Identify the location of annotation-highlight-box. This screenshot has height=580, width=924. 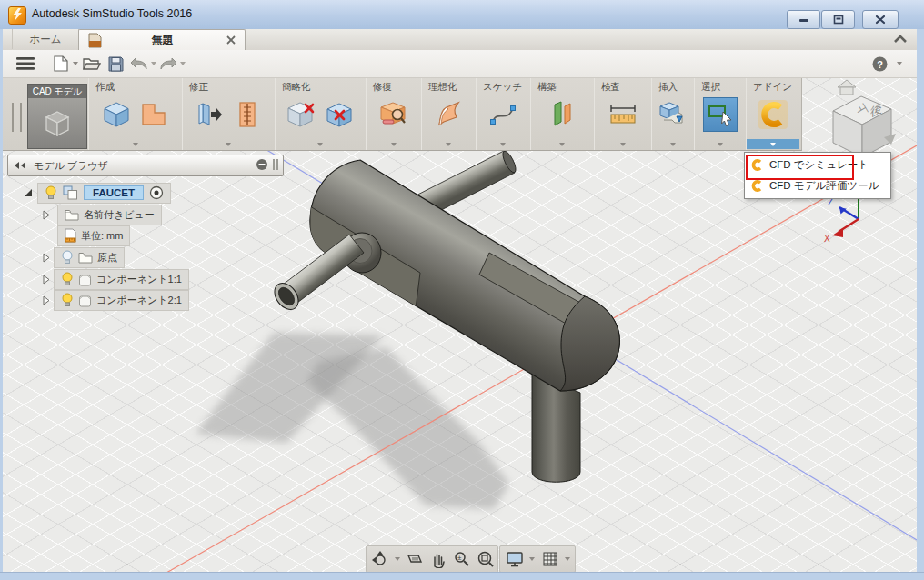
(800, 167).